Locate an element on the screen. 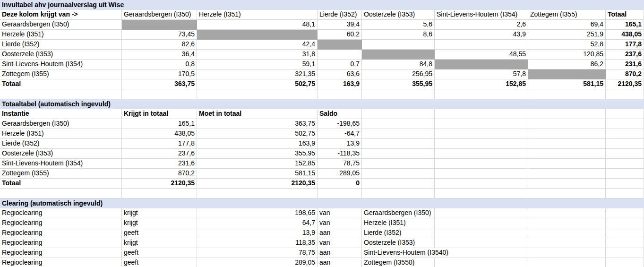 This screenshot has height=267, width=644. invul-row-label-0: Geraardsbergen (I350) is located at coordinates (61, 25).